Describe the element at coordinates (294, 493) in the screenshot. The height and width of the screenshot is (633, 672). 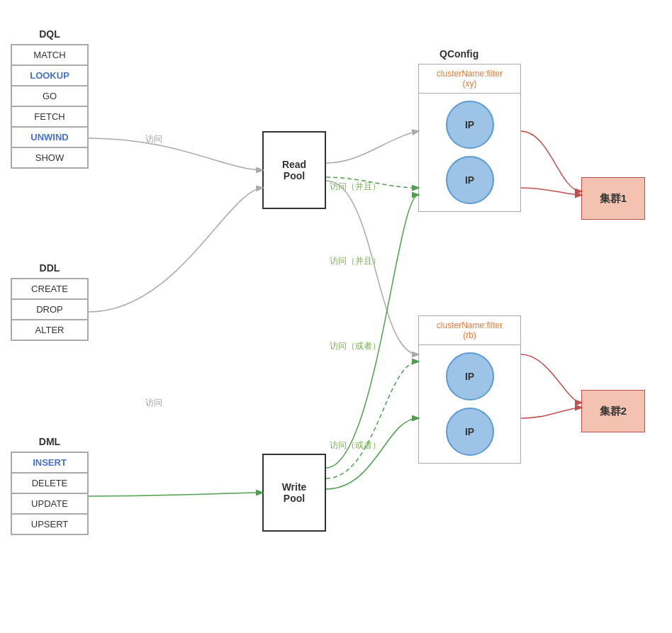
I see `write-pool: WritePool` at that location.